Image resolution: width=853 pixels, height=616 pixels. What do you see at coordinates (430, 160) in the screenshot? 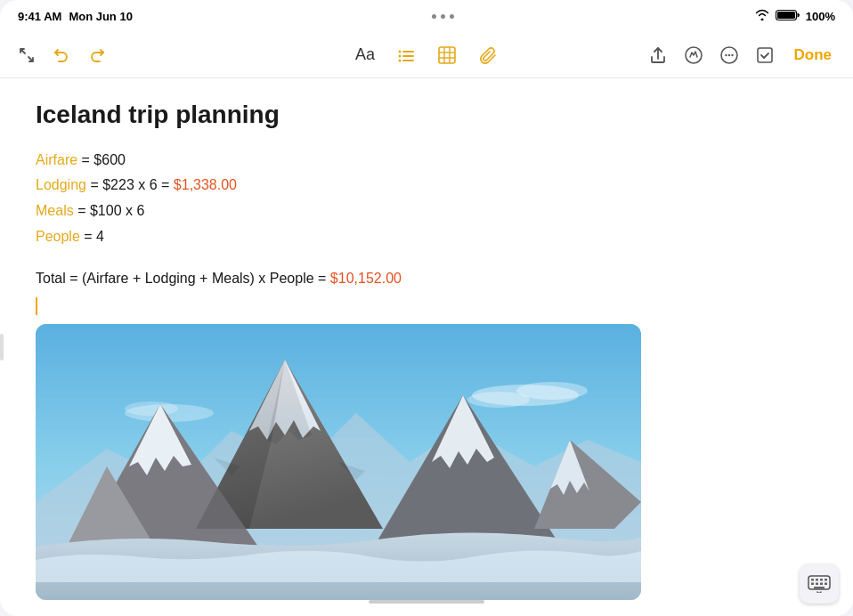
I see `line-airfare: Airfare = $600` at bounding box center [430, 160].